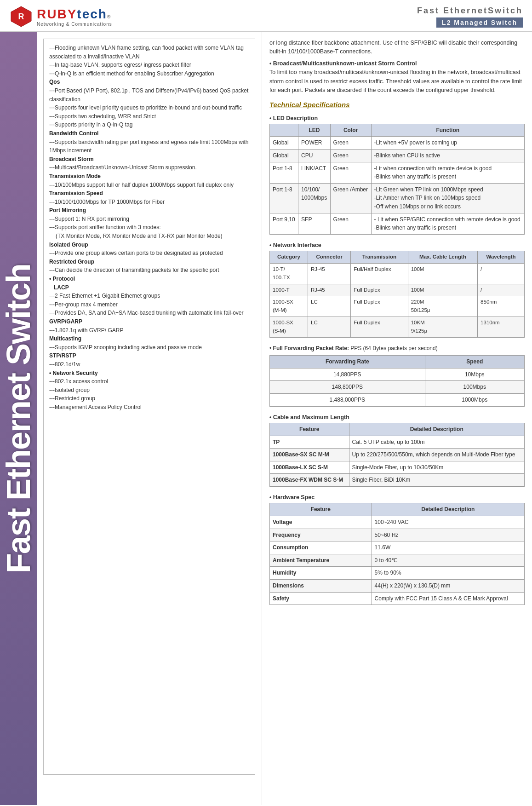 The width and height of the screenshot is (532, 806). I want to click on fwd-cell: 14,880PPS, so click(348, 374).